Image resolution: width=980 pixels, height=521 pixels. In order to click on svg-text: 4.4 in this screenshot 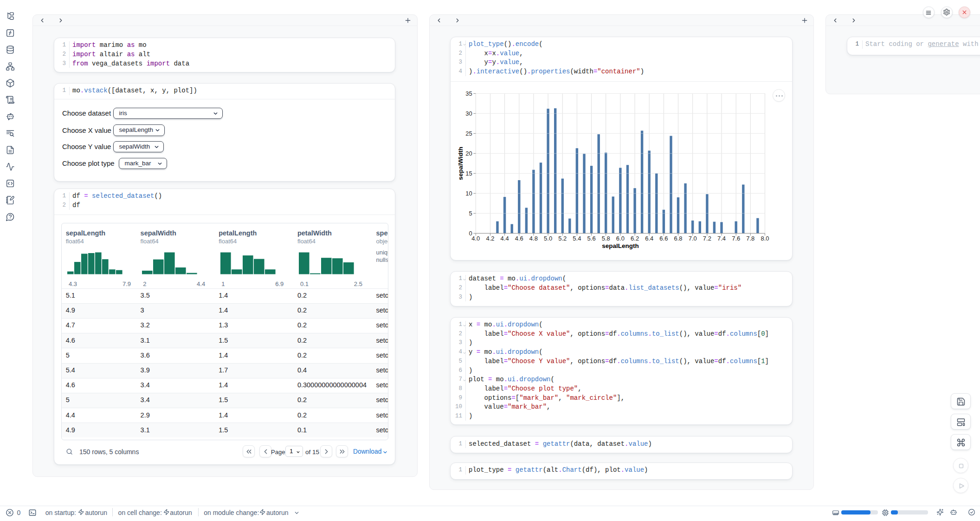, I will do `click(505, 239)`.